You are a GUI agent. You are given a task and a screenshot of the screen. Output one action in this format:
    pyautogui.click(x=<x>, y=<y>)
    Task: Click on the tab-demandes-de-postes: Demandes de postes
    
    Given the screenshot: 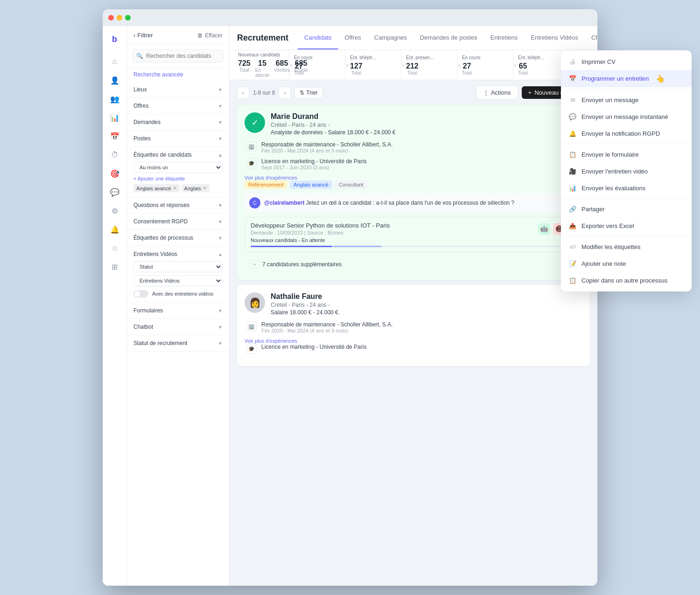 What is the action you would take?
    pyautogui.click(x=449, y=38)
    